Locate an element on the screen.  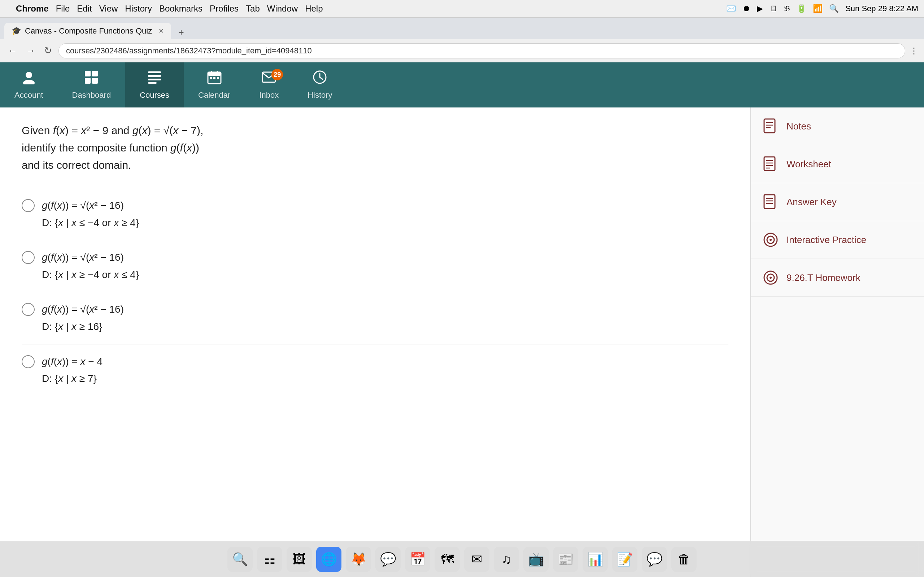
answer-key-icon is located at coordinates (771, 202).